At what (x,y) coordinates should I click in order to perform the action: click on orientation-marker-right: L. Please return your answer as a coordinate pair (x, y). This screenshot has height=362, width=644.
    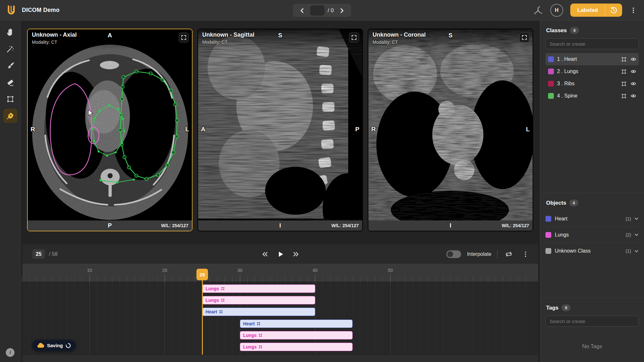
    Looking at the image, I should click on (528, 129).